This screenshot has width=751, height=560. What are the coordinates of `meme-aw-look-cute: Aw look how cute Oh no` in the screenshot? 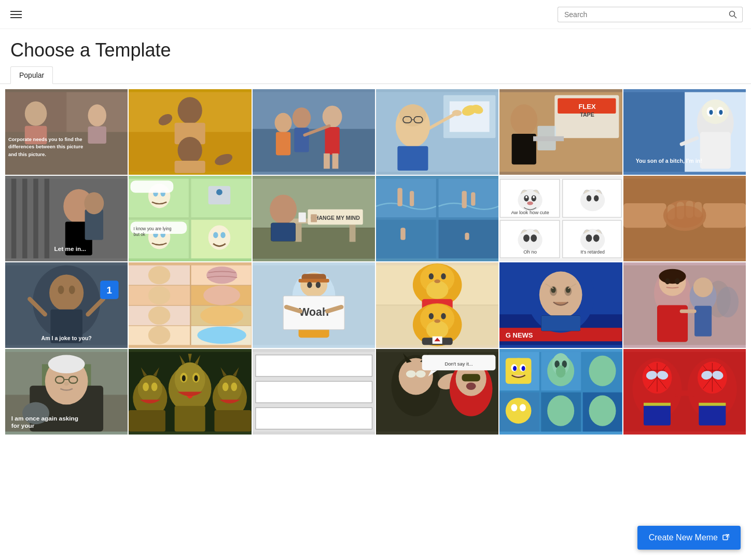 It's located at (561, 219).